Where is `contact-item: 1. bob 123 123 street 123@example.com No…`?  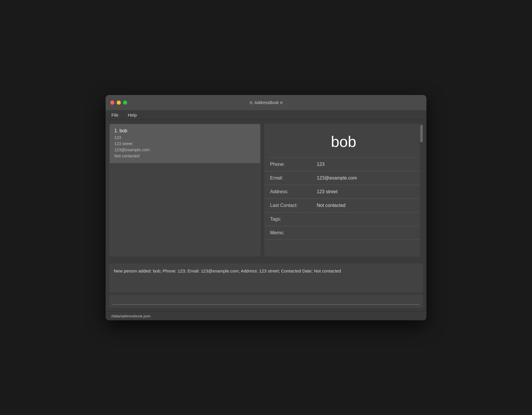
contact-item: 1. bob 123 123 street 123@example.com No… is located at coordinates (185, 144).